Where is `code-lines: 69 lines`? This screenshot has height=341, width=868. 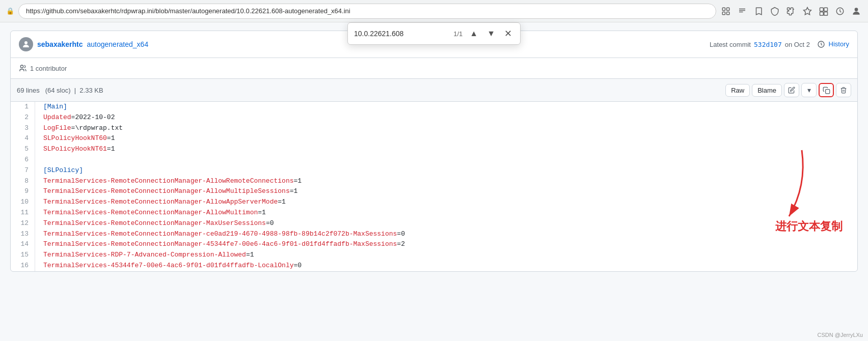 code-lines: 69 lines is located at coordinates (29, 91).